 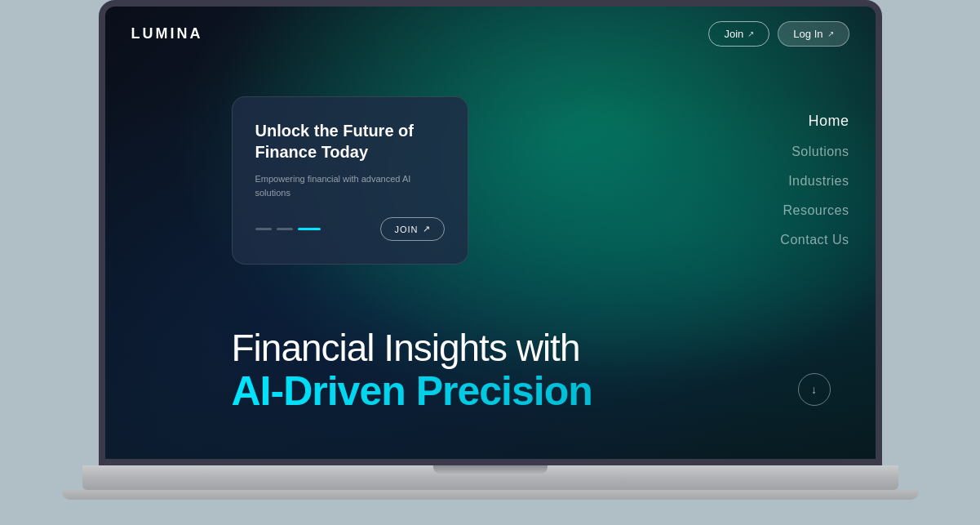 What do you see at coordinates (350, 180) in the screenshot?
I see `hero-card: Unlock the Future of Finance Today Empow…` at bounding box center [350, 180].